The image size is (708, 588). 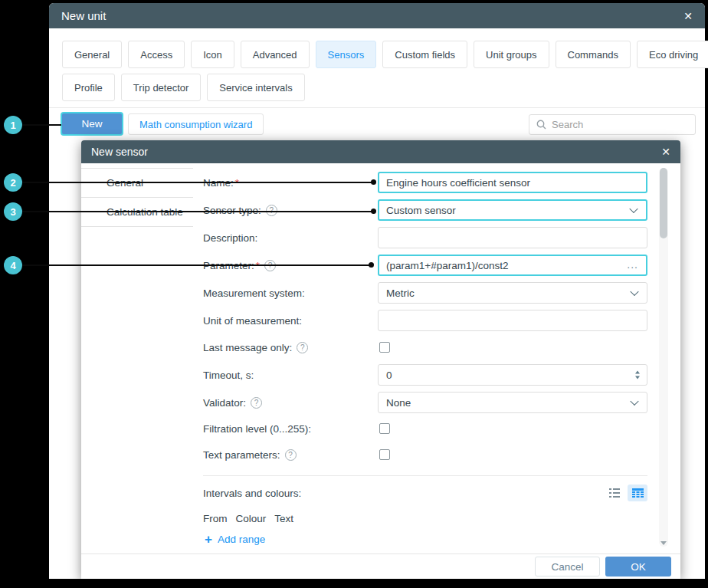 I want to click on new-sensor-dialog-title: New sensor, so click(x=376, y=152).